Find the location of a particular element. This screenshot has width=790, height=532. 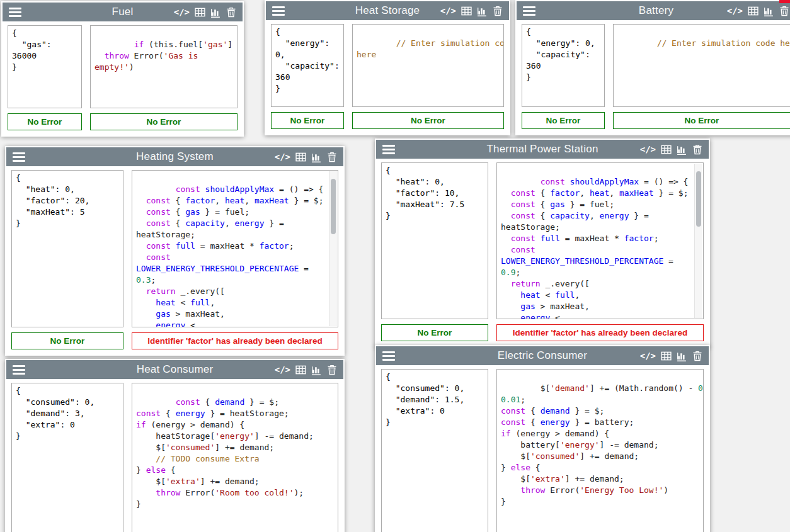

card-header: Heating System </> is located at coordinates (175, 157).